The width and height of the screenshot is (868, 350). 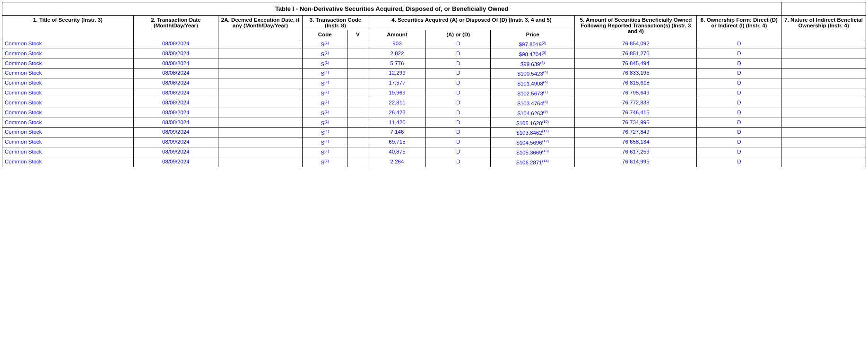 I want to click on table-row: Common Stock08/09/2024S(1)40,875D$105.36…, so click(x=434, y=152).